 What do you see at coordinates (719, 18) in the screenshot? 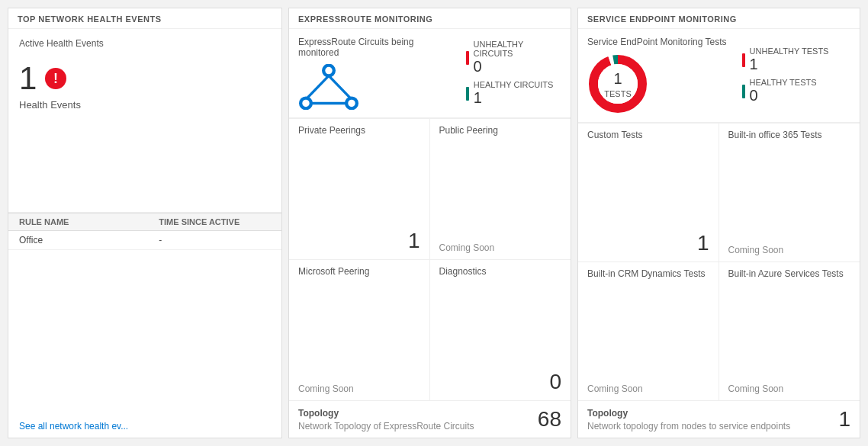
I see `right-panel-header: SERVICE ENDPOINT MONITORING` at bounding box center [719, 18].